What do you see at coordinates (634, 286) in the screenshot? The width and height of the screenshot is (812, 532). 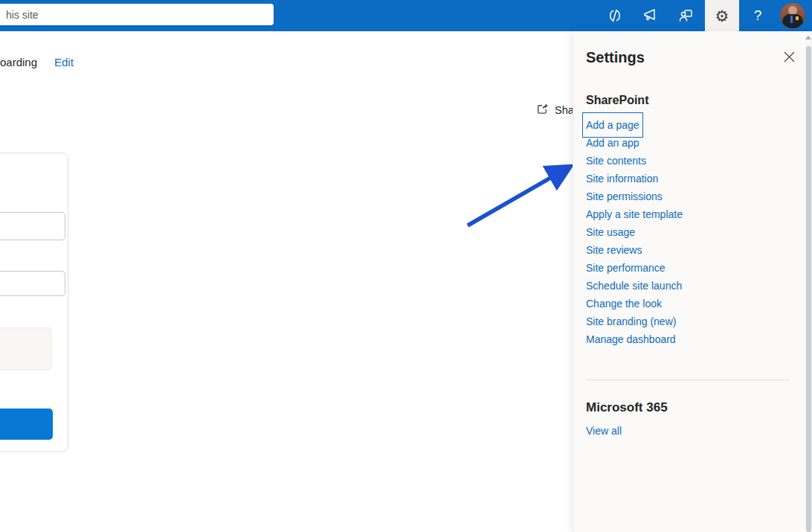 I see `settings-link-schedule-site-launch: Schedule site launch` at bounding box center [634, 286].